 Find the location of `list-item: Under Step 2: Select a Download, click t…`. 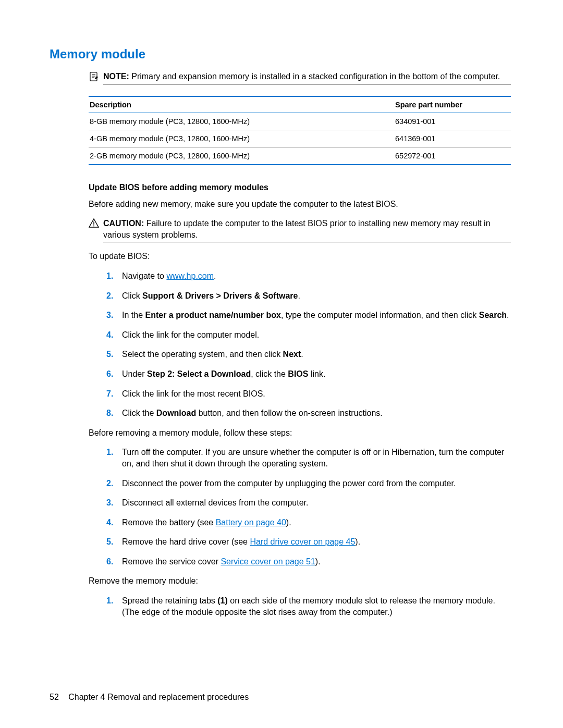

list-item: Under Step 2: Select a Download, click t… is located at coordinates (309, 374).